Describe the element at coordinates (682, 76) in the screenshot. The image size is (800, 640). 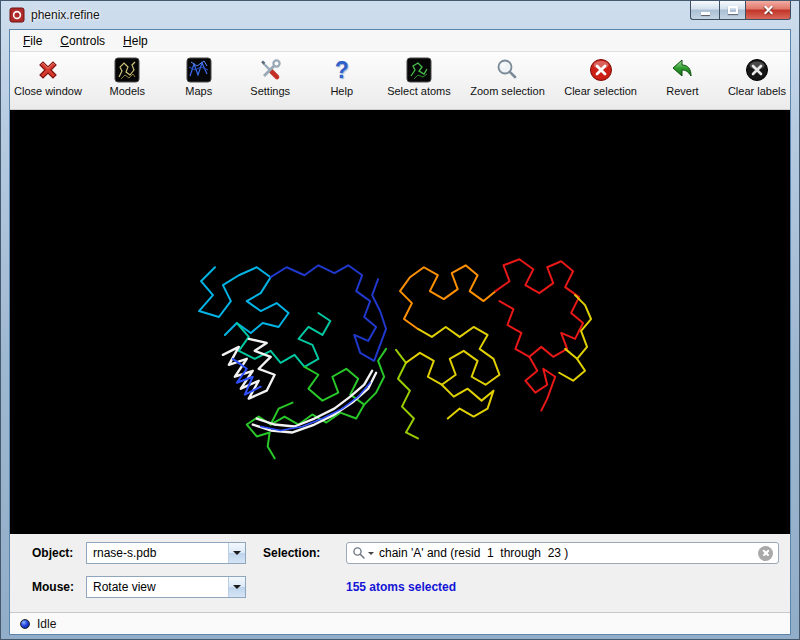
I see `toolbar-button-revert: Revert` at that location.